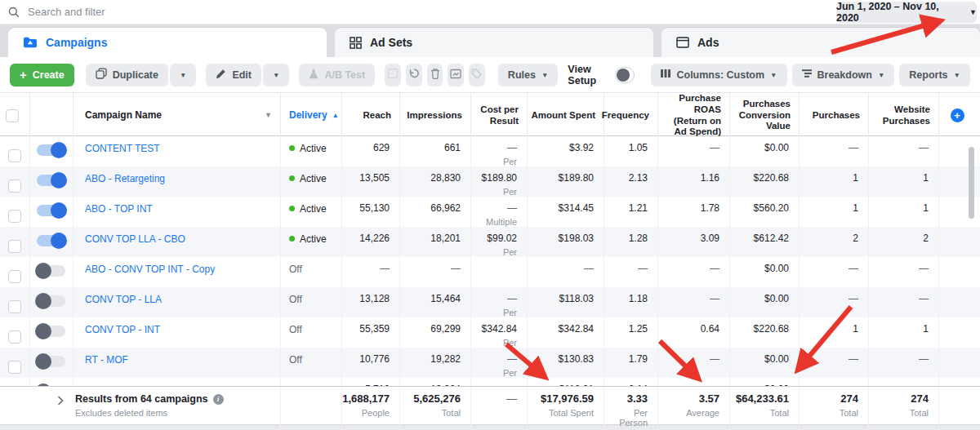 Image resolution: width=980 pixels, height=430 pixels. I want to click on ab-test-button: A/B Test, so click(336, 75).